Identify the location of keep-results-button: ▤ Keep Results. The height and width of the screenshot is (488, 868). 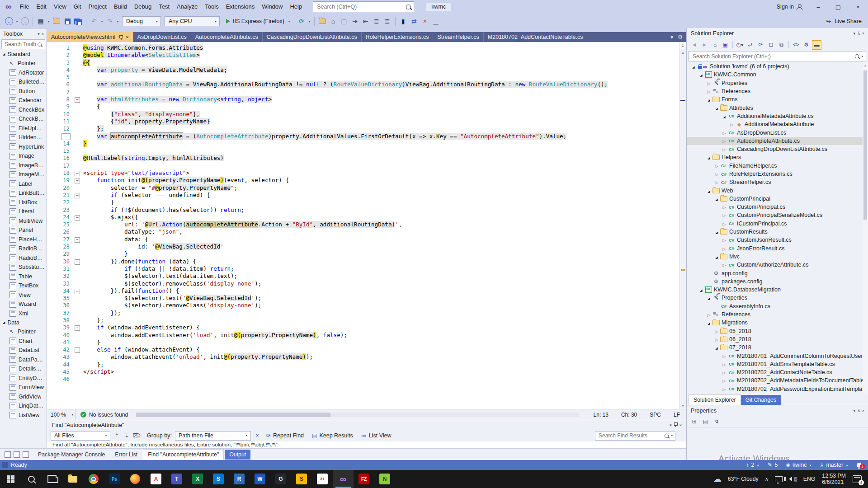
(333, 436).